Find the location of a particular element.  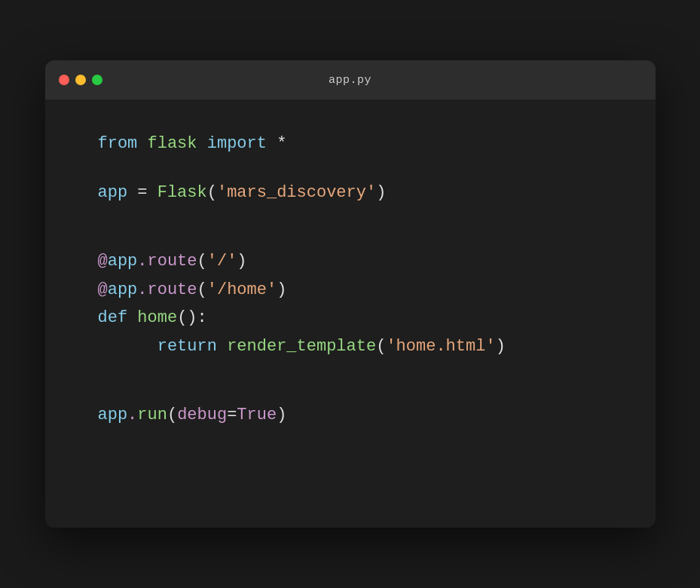

code-token: home is located at coordinates (157, 318).